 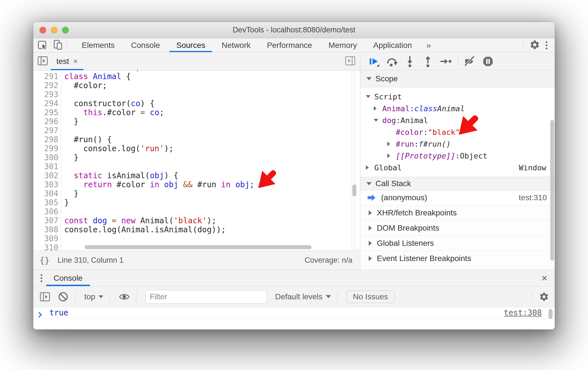 What do you see at coordinates (47, 131) in the screenshot?
I see `line-number: 297` at bounding box center [47, 131].